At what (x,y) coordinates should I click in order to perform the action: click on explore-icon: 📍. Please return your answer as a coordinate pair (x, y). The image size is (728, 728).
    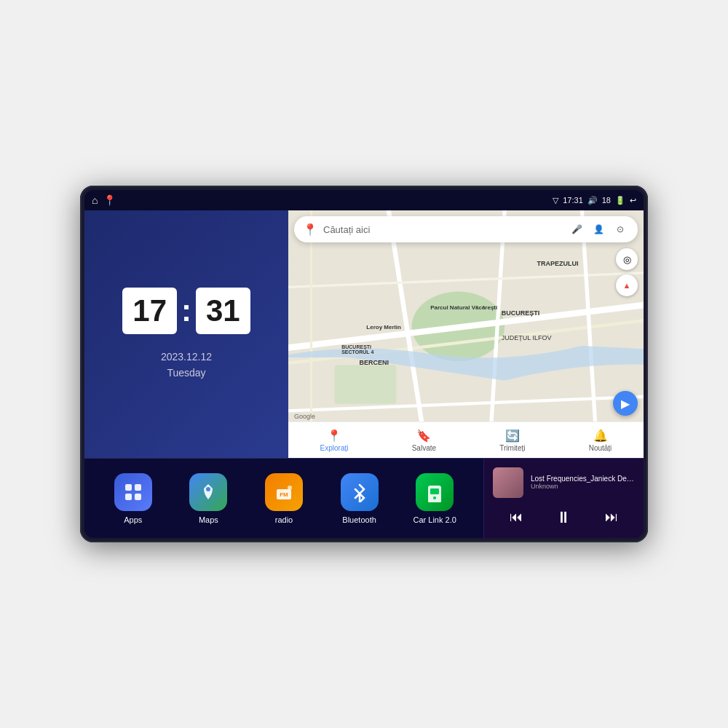
    Looking at the image, I should click on (334, 435).